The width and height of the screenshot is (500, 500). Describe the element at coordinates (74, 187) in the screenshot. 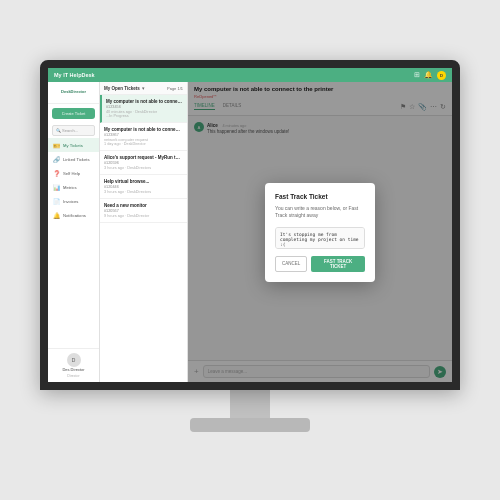

I see `sidebar-item-metrics: 📊 Metrics` at that location.